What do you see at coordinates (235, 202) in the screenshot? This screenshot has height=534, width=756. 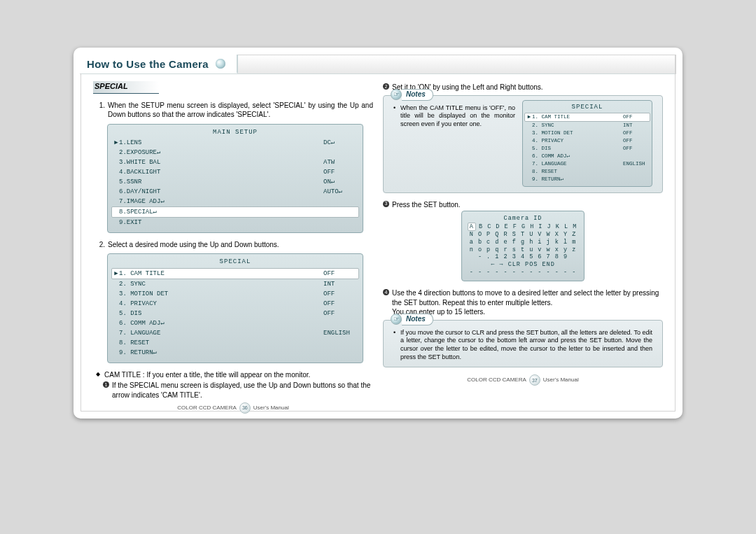 I see `osd-row: 7.IMAGE ADJ↵` at bounding box center [235, 202].